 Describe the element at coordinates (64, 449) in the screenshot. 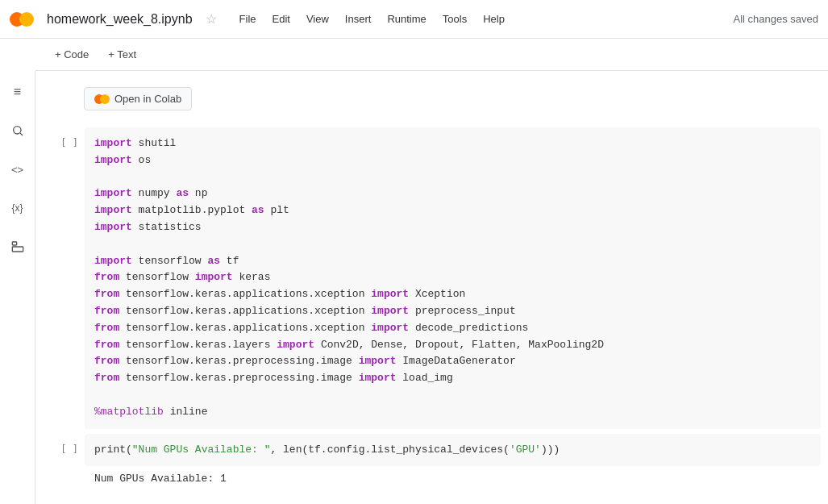

I see `cell-2-number: [ ]` at that location.